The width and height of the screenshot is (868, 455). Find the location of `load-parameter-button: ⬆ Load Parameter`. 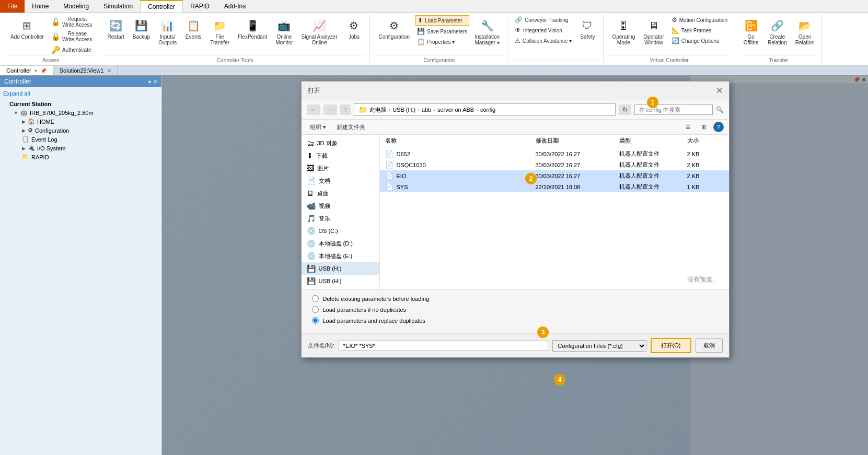

load-parameter-button: ⬆ Load Parameter is located at coordinates (442, 20).